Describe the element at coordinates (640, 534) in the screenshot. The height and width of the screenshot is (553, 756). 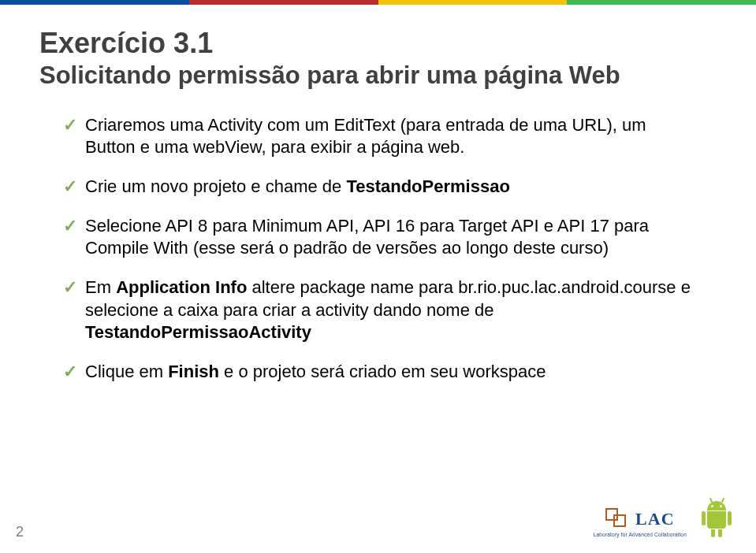
I see `lac-logo-subtext: Laboratory for Advanced Collaboration` at that location.